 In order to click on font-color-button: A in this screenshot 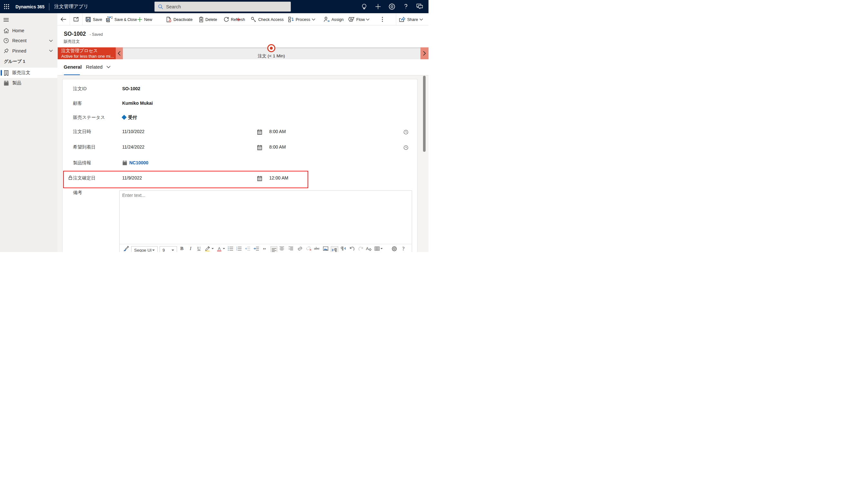, I will do `click(221, 249)`.